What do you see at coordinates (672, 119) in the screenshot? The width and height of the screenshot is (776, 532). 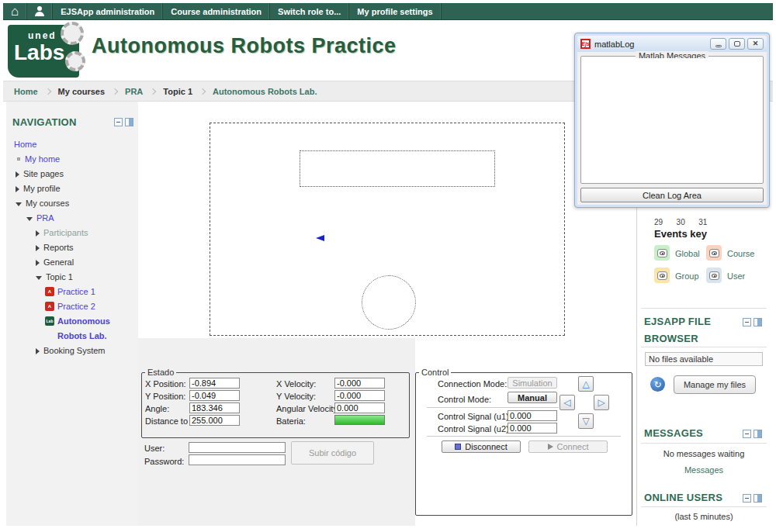 I see `matlab-messages-group: Matlab Messages` at bounding box center [672, 119].